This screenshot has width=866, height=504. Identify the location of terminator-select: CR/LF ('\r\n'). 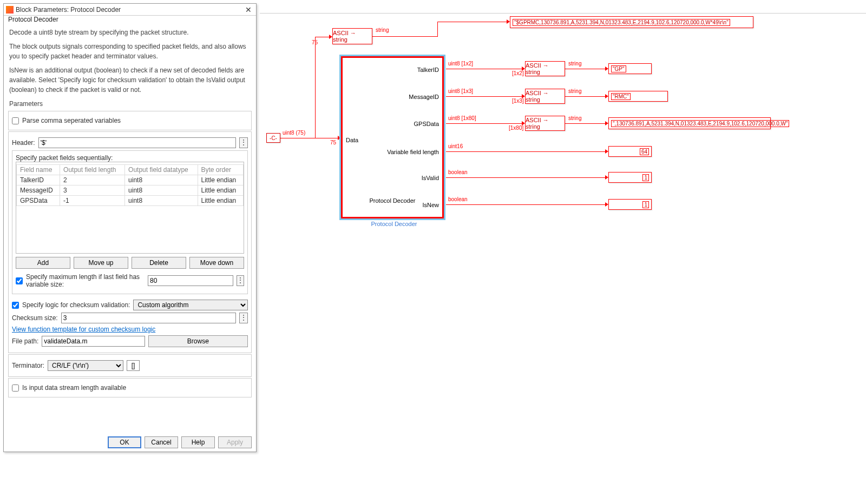
(86, 366).